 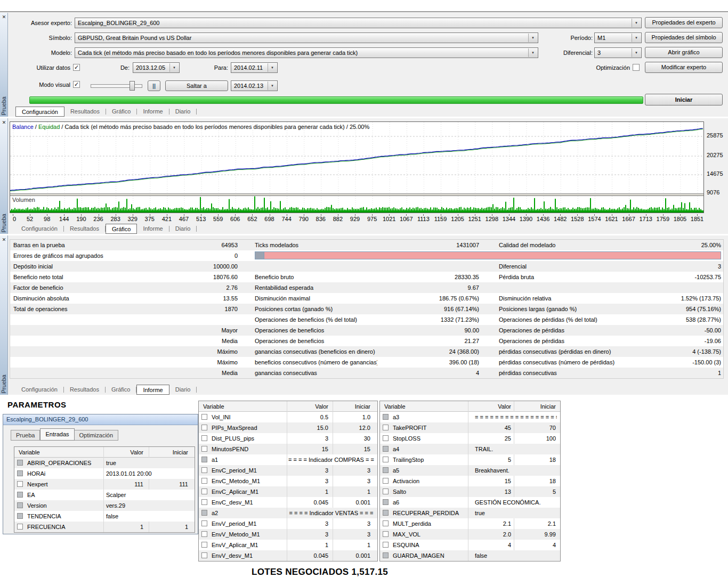 I want to click on x-tick-label: 1205, so click(x=457, y=219).